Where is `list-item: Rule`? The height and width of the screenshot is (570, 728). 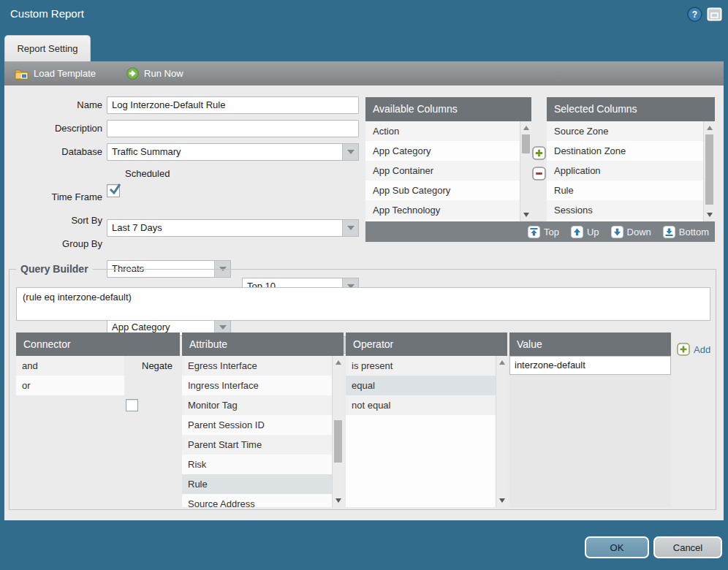
list-item: Rule is located at coordinates (631, 190).